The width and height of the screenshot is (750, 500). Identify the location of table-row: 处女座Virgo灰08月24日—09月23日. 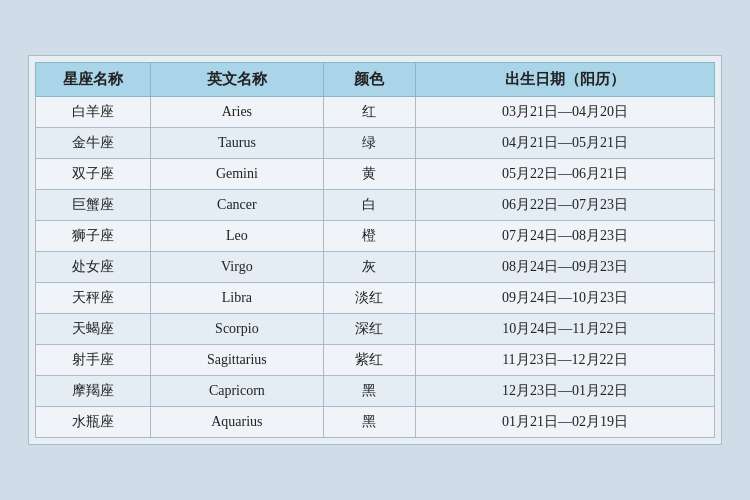
(376, 268).